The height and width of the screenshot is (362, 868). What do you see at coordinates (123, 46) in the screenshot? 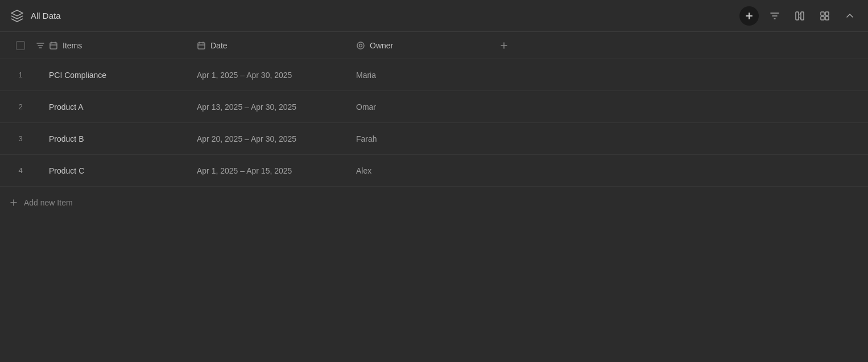
I see `column-header-items: Items` at bounding box center [123, 46].